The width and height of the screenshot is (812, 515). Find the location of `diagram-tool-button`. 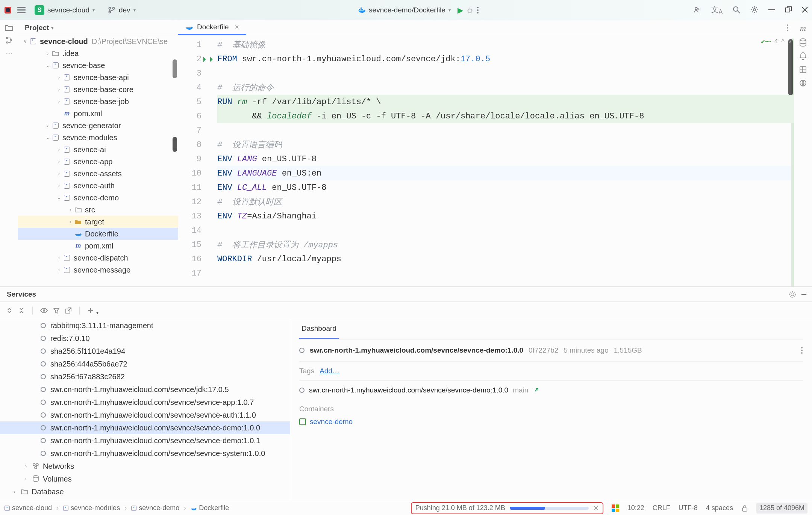

diagram-tool-button is located at coordinates (803, 70).